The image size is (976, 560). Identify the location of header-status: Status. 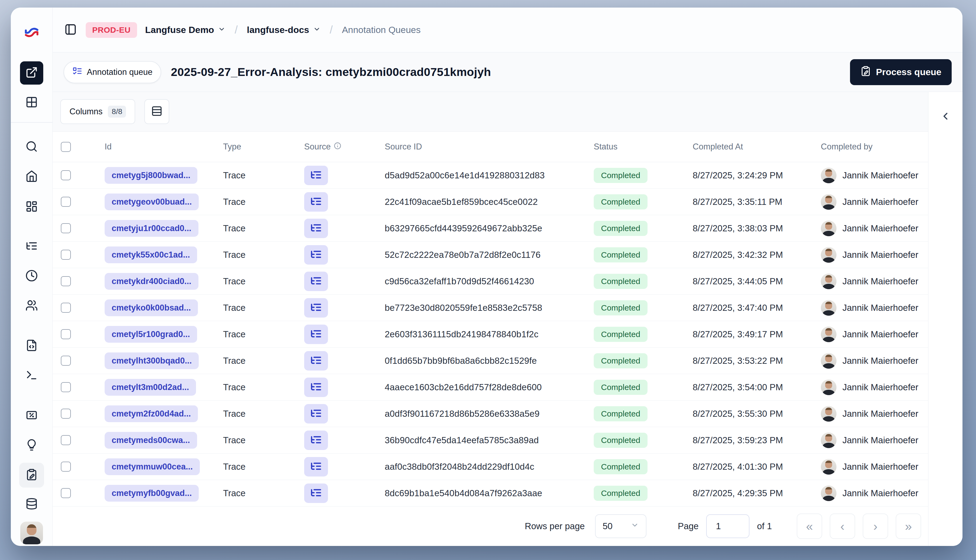
(643, 147).